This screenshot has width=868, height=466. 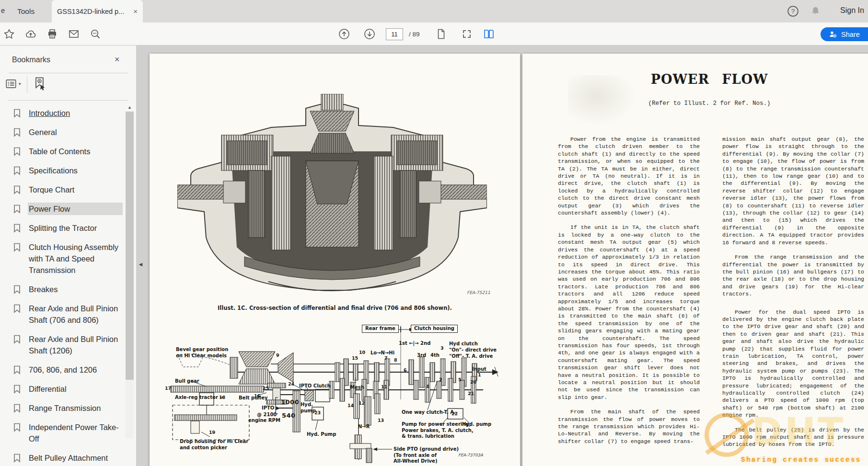 What do you see at coordinates (321, 435) in the screenshot?
I see `diagram-label: Hyd. Pump` at bounding box center [321, 435].